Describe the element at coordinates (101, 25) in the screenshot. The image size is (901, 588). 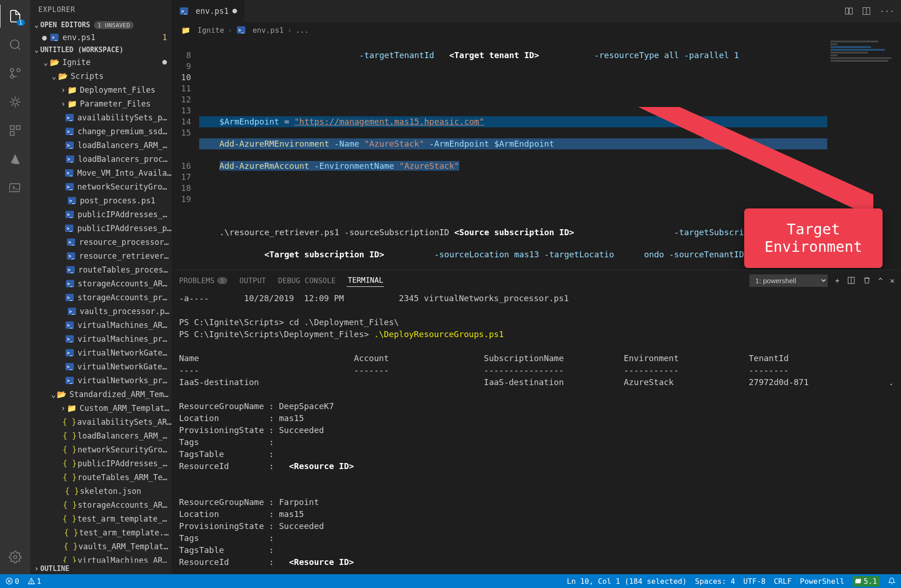
I see `open-editors-header: ⌄ OPEN EDITORS 1 UNSAVED` at that location.